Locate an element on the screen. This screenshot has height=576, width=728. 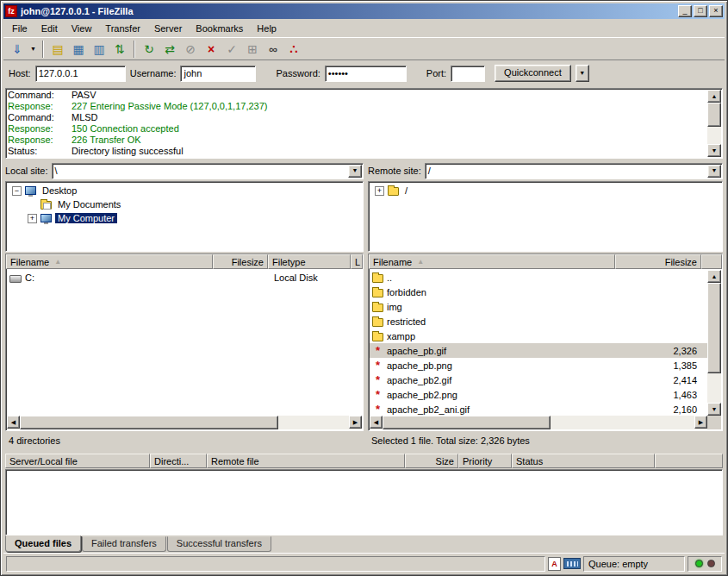
toggle-queue-button: ⇅ is located at coordinates (120, 49).